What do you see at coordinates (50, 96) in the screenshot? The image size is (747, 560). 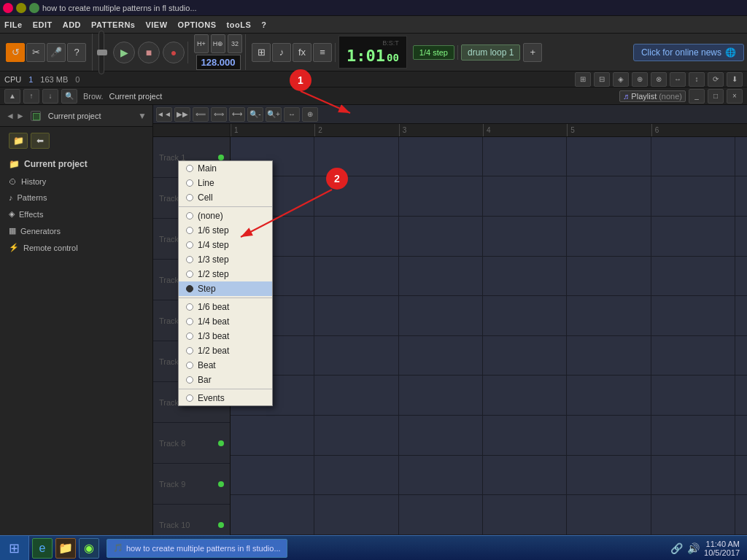 I see `pl-down: ↓` at bounding box center [50, 96].